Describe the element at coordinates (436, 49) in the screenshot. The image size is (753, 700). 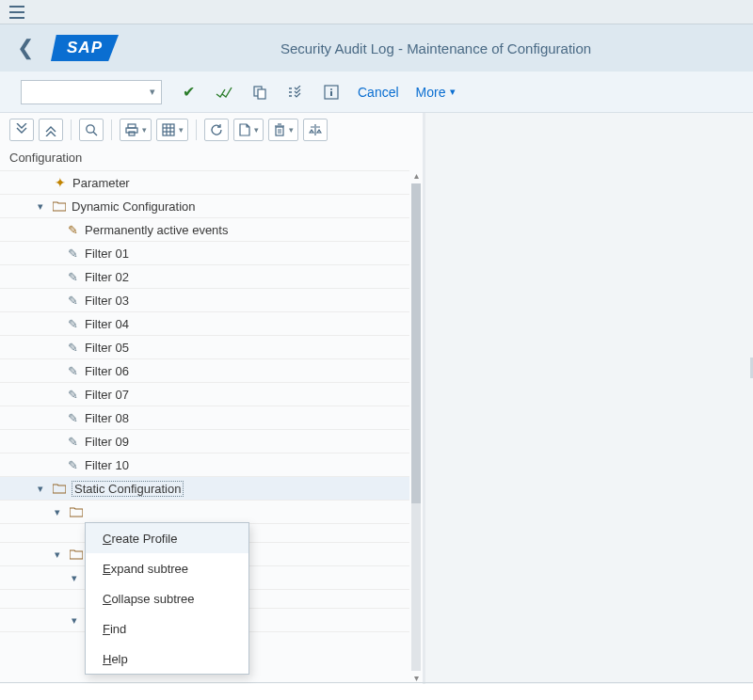
I see `page-title: Security Audit Log - Maintenance of Conf…` at that location.